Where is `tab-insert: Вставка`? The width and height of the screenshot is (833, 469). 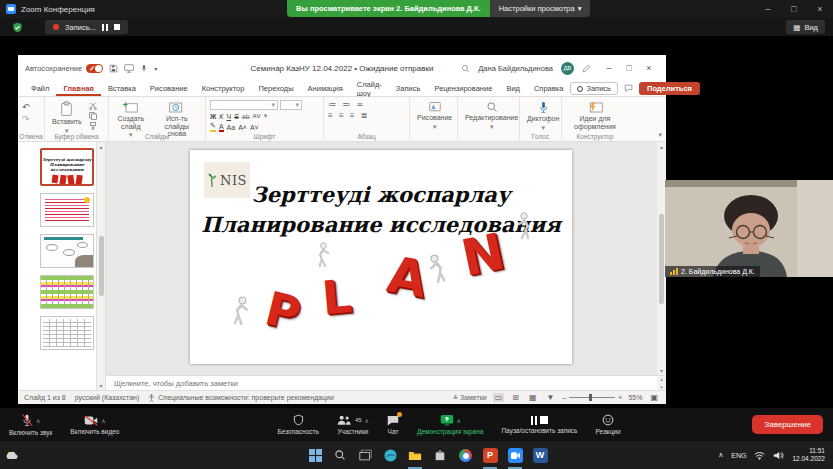 tab-insert: Вставка is located at coordinates (122, 88).